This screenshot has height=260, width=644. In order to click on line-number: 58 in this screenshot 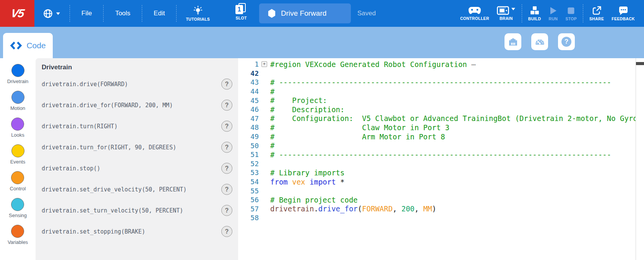, I will do `click(248, 217)`.